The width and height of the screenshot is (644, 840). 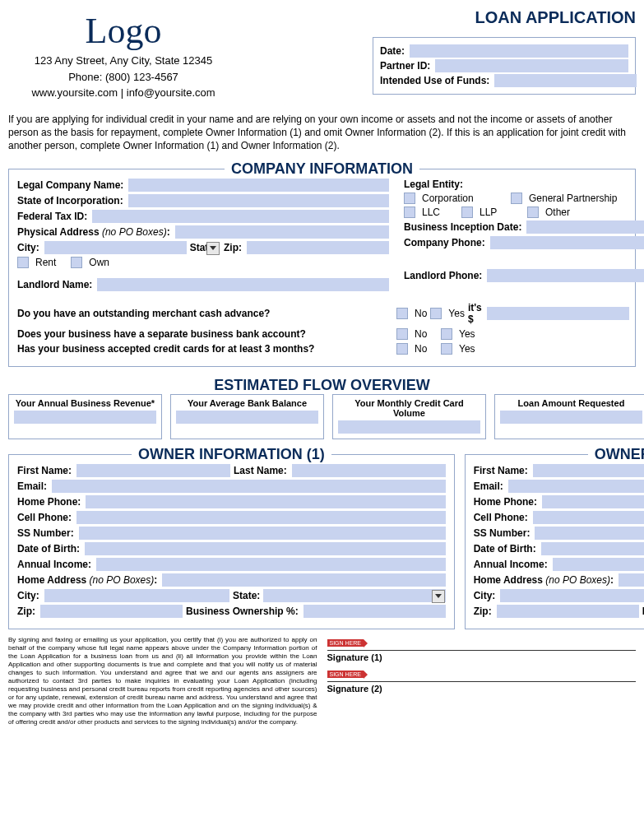 I want to click on revenue-label: Your Annual Business Revenue*, so click(x=86, y=403).